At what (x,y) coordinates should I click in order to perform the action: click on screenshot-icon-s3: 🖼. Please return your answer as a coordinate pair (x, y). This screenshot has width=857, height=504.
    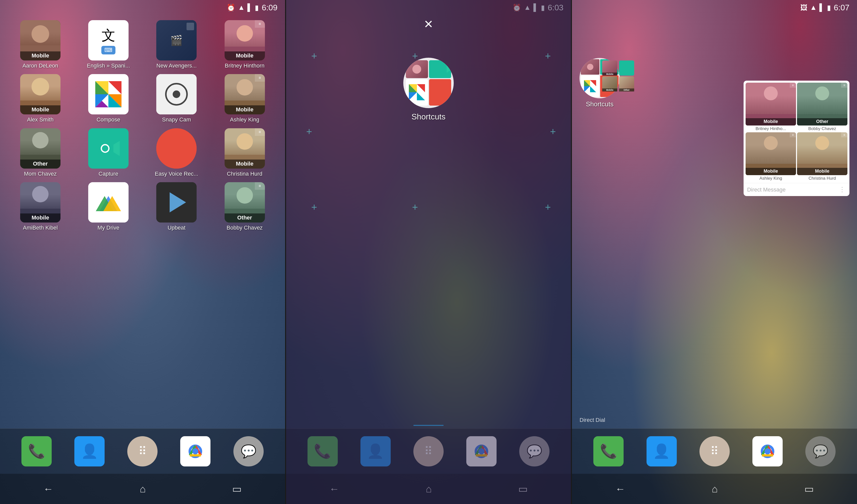
    Looking at the image, I should click on (804, 7).